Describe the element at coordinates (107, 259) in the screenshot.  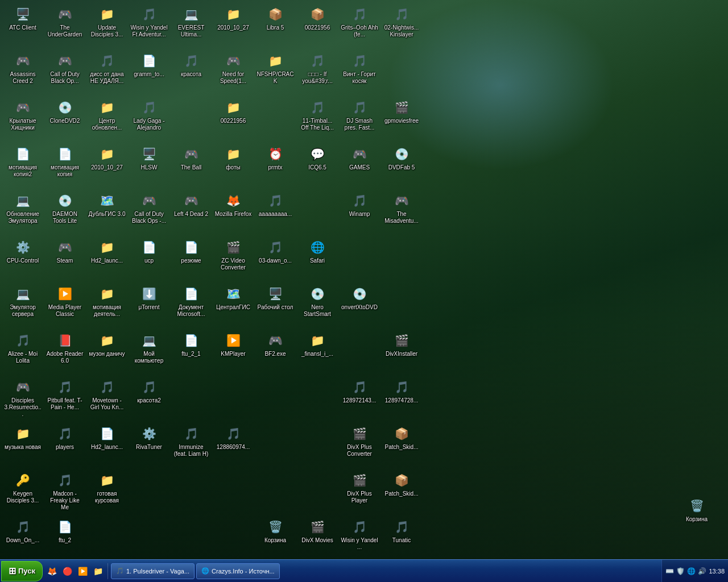
I see `desktop-icon-hd2-launc: 📁Hd2_launc...` at that location.